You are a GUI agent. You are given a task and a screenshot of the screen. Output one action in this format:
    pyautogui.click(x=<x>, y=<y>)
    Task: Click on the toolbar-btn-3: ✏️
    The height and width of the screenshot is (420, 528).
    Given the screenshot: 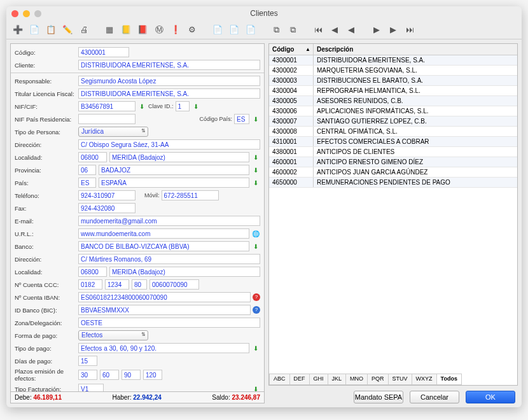 What is the action you would take?
    pyautogui.click(x=67, y=30)
    